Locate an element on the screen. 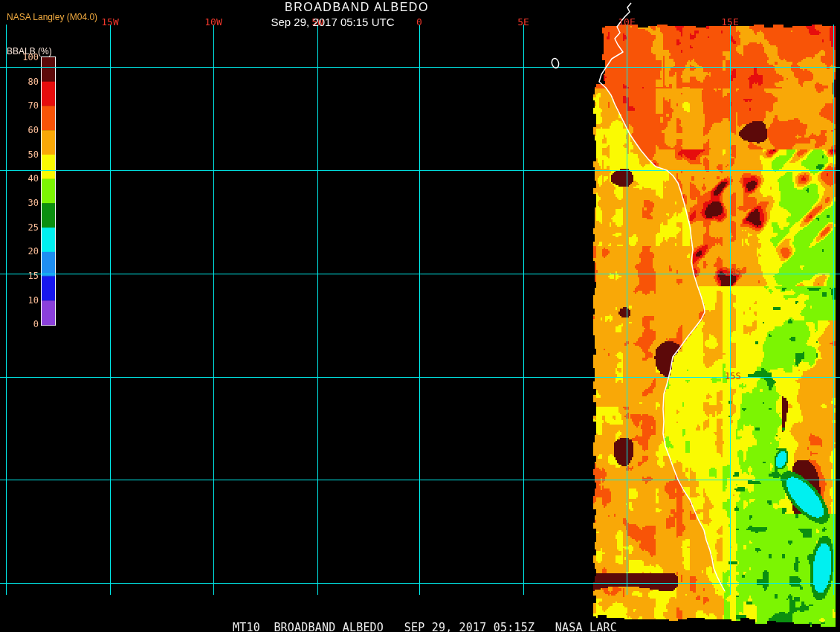  colorbar-tick-100: 100 is located at coordinates (19, 57).